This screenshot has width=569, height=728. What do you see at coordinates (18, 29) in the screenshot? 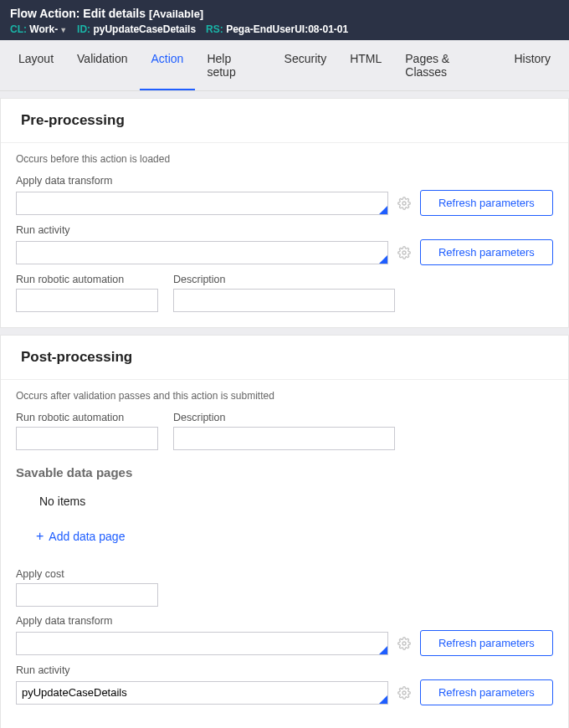
I see `cl-label: CL:` at bounding box center [18, 29].